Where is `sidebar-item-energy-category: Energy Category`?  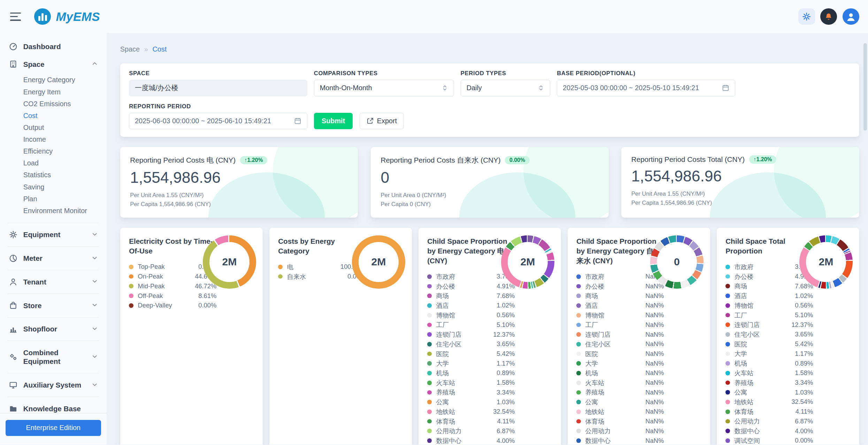 sidebar-item-energy-category: Energy Category is located at coordinates (53, 80).